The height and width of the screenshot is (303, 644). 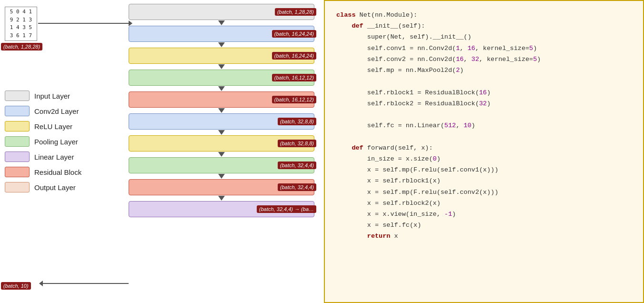 I want to click on layer-row-2: (batch, 16,24,24), so click(x=221, y=56).